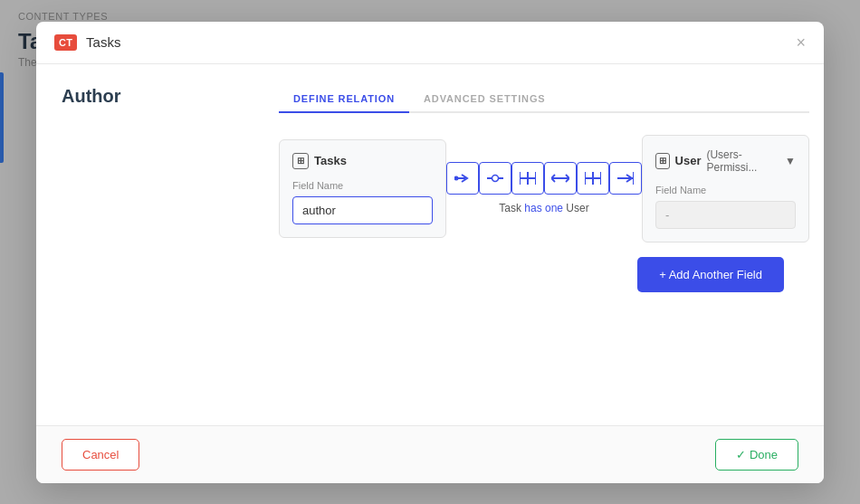  I want to click on user-card-detail: (Users-Permissi..., so click(742, 161).